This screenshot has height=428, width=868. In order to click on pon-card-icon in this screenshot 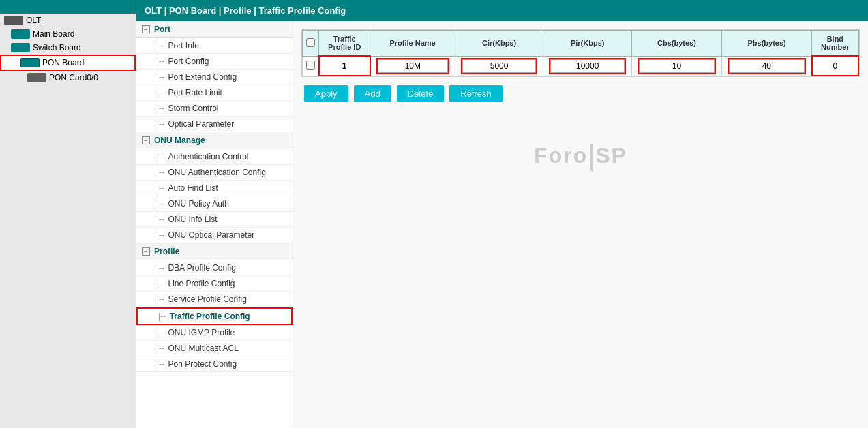, I will do `click(37, 78)`.